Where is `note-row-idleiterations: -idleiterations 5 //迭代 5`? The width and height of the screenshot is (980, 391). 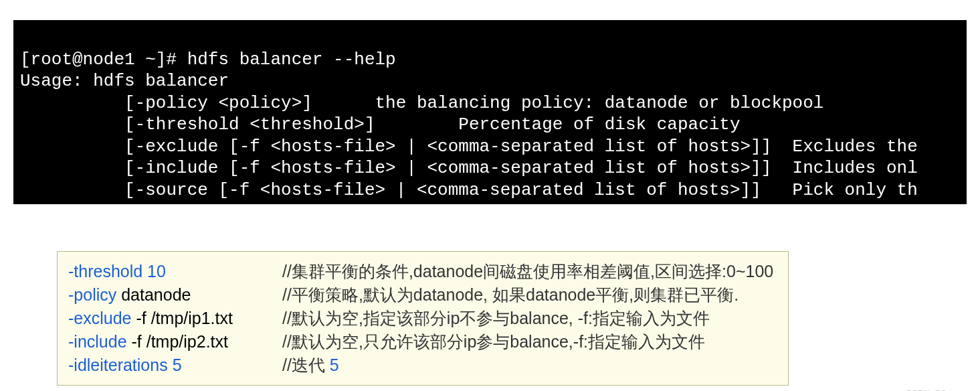 note-row-idleiterations: -idleiterations 5 //迭代 5 is located at coordinates (423, 366).